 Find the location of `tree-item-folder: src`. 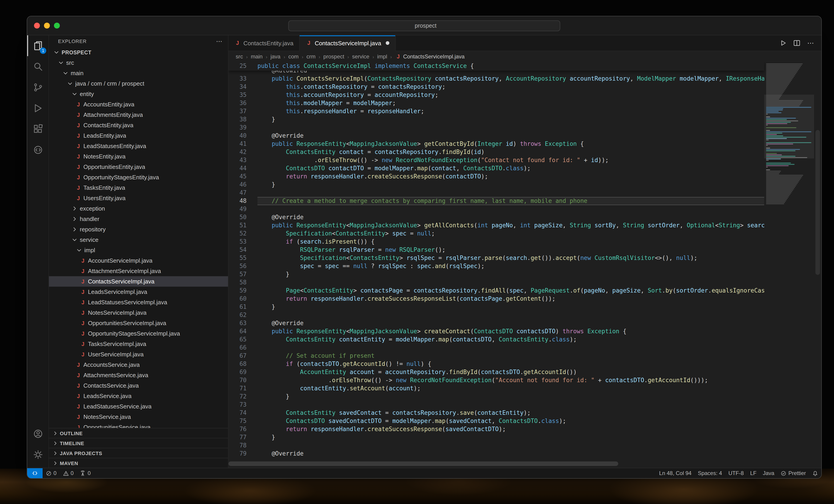

tree-item-folder: src is located at coordinates (139, 63).